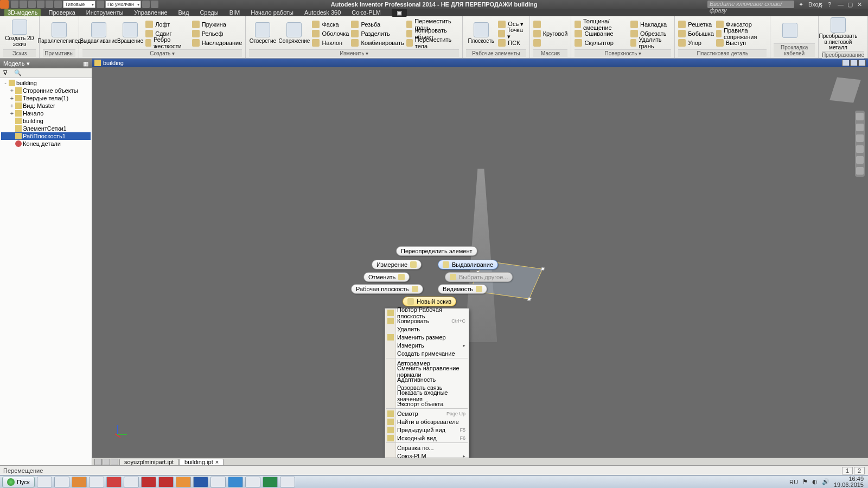 Image resolution: width=868 pixels, height=488 pixels. What do you see at coordinates (427, 422) in the screenshot?
I see `ctx-find-in-browser: Найти в обозревателе` at bounding box center [427, 422].